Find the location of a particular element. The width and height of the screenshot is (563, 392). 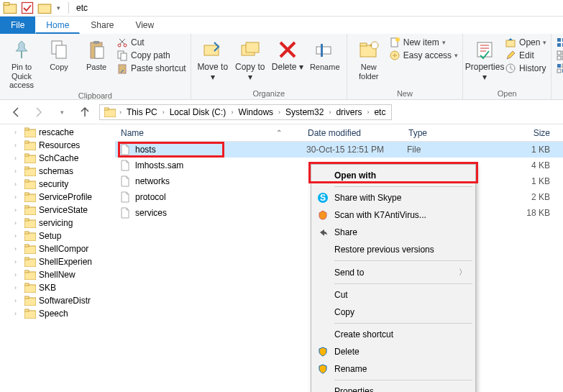

edit-button: Edit is located at coordinates (526, 55).